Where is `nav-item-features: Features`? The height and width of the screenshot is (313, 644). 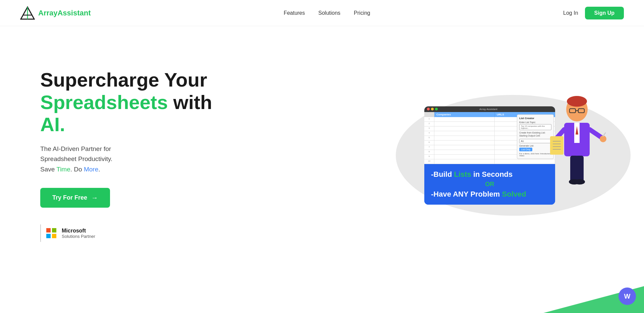
nav-item-features: Features is located at coordinates (294, 13).